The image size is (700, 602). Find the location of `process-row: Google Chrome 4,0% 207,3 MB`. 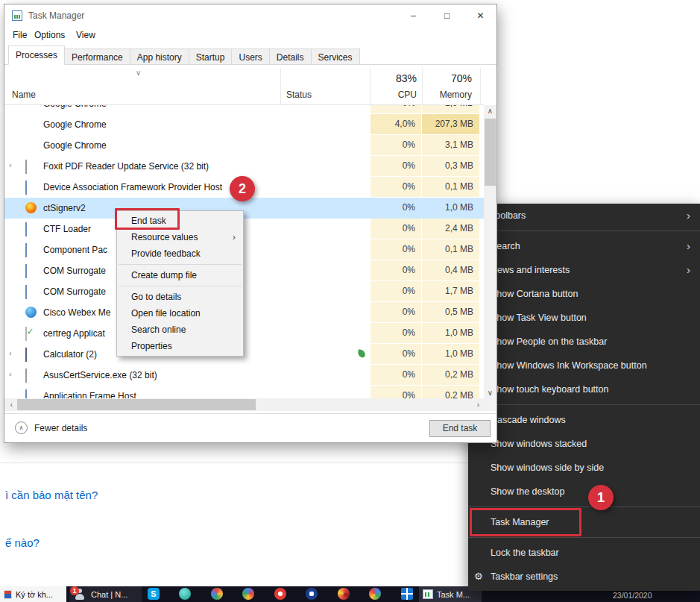

process-row: Google Chrome 4,0% 207,3 MB is located at coordinates (245, 125).